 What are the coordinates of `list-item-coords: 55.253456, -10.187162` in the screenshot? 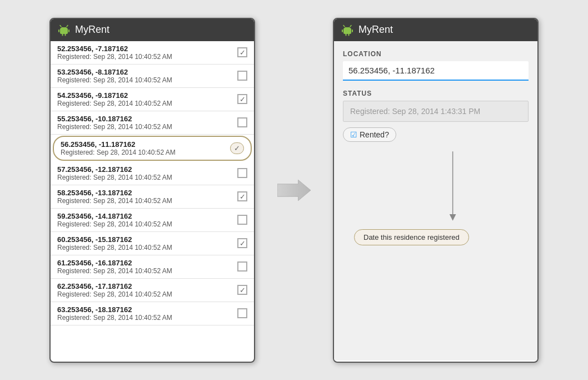 It's located at (147, 119).